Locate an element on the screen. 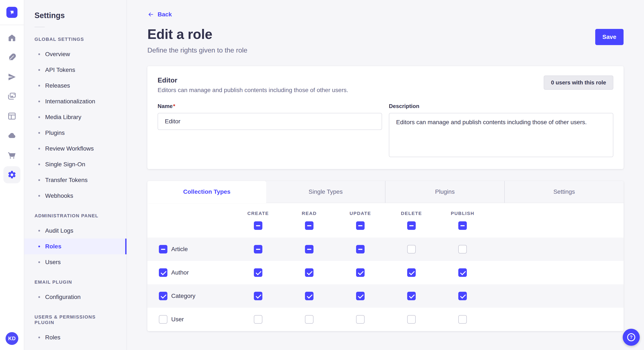 This screenshot has height=350, width=644. tab-settings: Settings is located at coordinates (564, 192).